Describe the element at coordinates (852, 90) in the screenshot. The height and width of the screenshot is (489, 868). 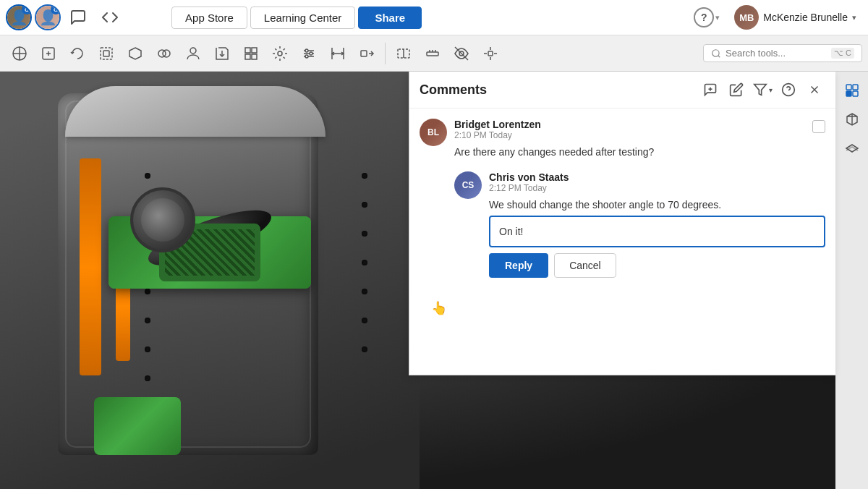
I see `right-tool-grid` at that location.